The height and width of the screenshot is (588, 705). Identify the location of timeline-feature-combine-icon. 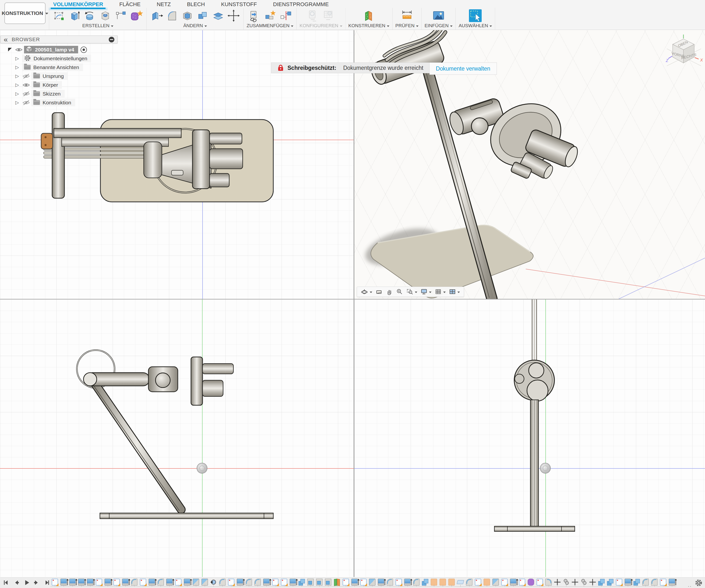
(602, 583).